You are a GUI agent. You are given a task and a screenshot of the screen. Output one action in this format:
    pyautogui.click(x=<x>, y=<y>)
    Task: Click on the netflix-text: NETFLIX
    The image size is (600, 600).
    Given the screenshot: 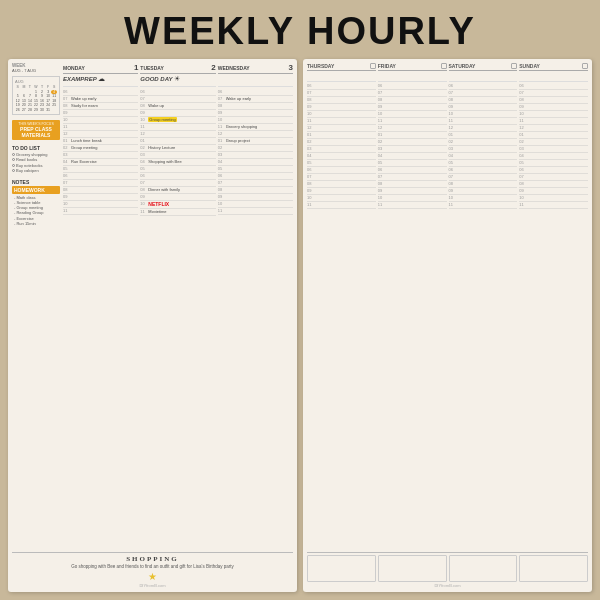 What is the action you would take?
    pyautogui.click(x=158, y=204)
    